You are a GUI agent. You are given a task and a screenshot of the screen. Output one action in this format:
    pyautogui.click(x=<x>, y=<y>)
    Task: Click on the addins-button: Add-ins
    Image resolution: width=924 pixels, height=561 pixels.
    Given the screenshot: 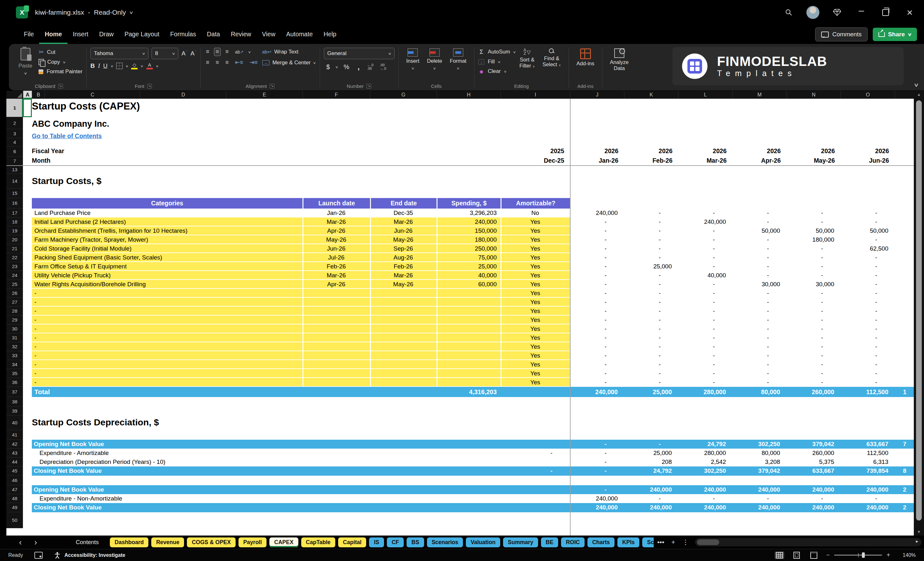 What is the action you would take?
    pyautogui.click(x=585, y=56)
    